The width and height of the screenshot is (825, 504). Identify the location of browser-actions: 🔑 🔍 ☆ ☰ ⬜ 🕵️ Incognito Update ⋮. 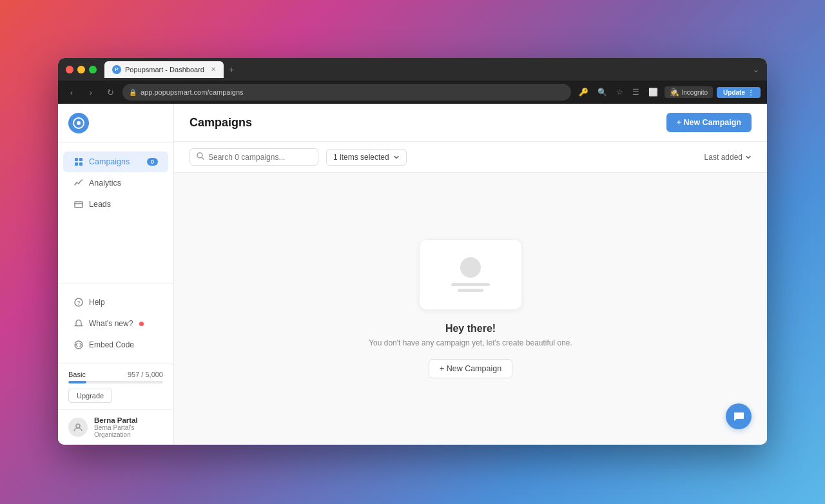
(669, 92).